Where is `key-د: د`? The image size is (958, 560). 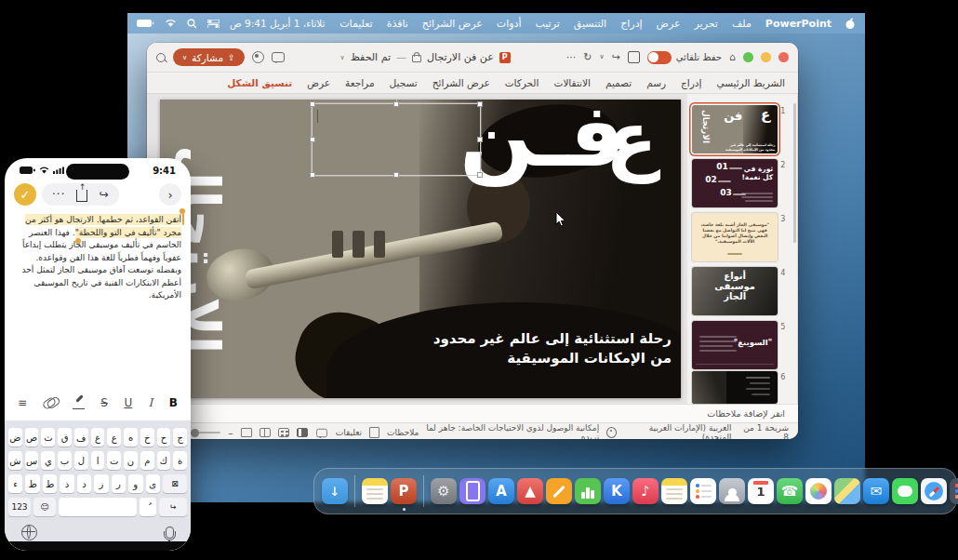
key-د: د is located at coordinates (84, 484).